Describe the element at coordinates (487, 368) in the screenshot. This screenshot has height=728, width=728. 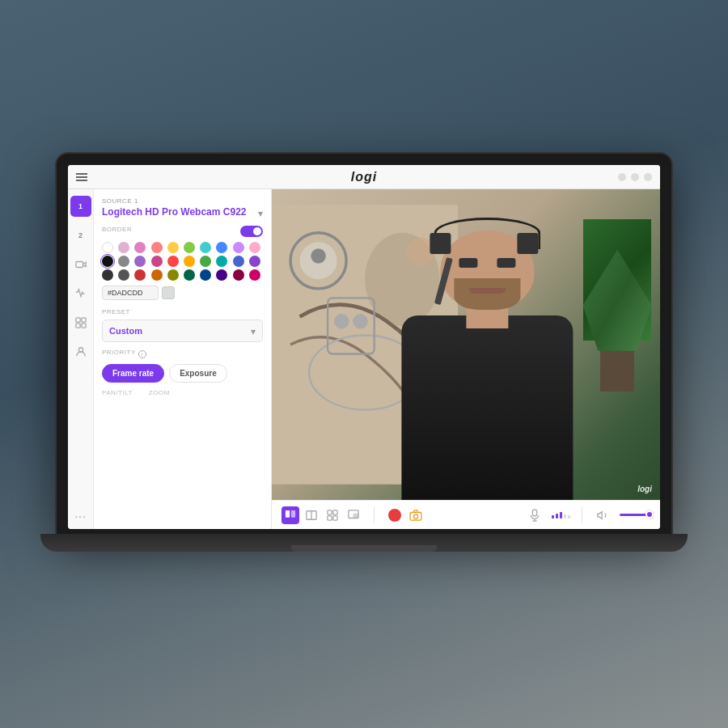
I see `person-container` at that location.